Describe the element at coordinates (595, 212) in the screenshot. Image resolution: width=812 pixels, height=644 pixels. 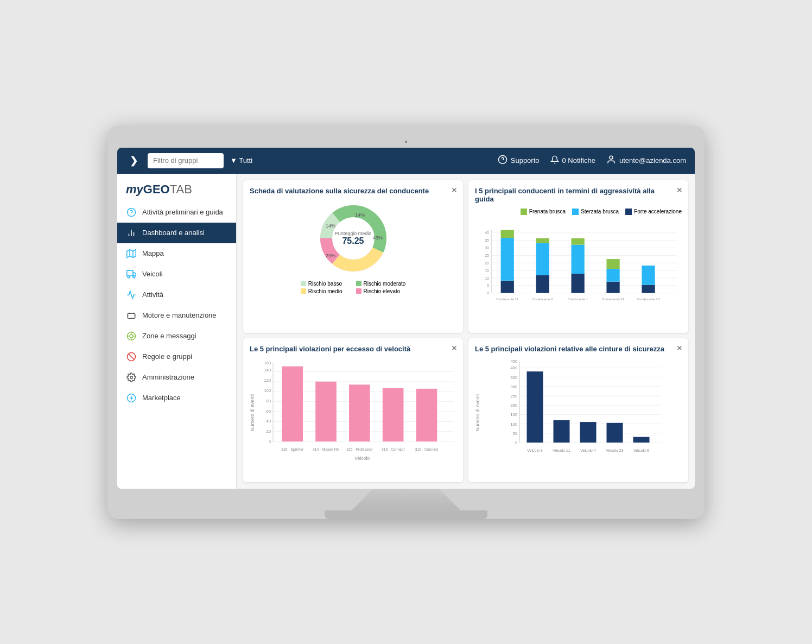
I see `legend-sterzata: Sterzata brusca` at that location.